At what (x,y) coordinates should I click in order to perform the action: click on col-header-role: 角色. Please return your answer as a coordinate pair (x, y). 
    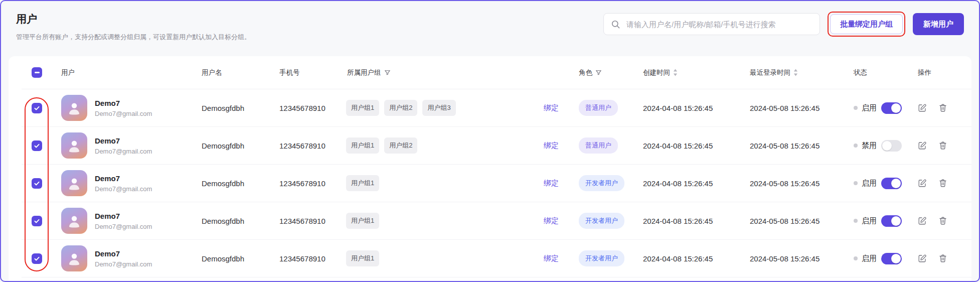
    Looking at the image, I should click on (611, 73).